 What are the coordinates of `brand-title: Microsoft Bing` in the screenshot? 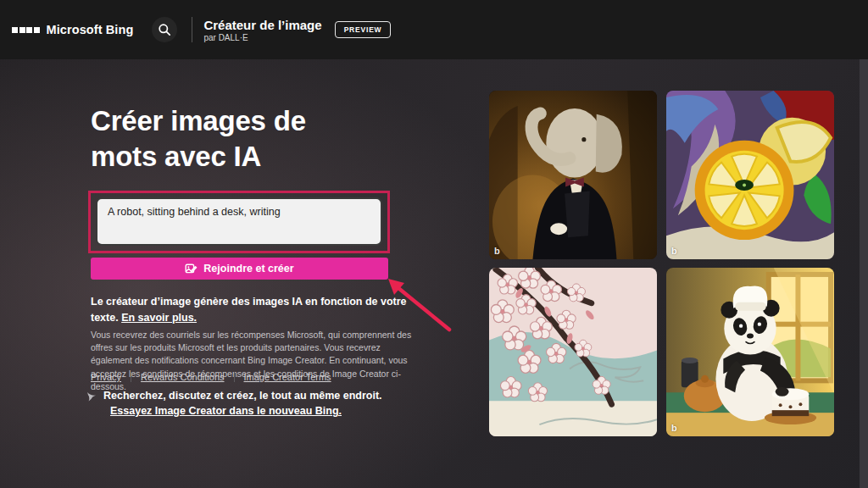 It's located at (90, 30).